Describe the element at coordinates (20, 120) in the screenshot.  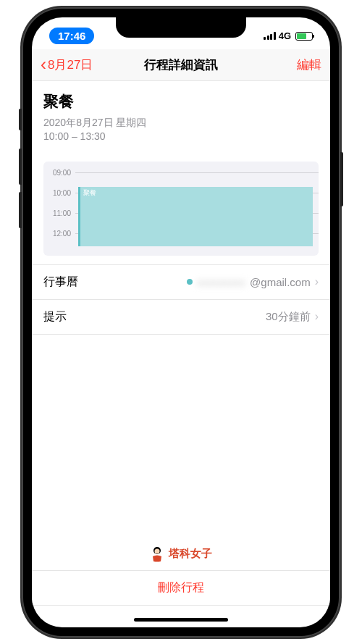
I see `phone-mute-switch` at that location.